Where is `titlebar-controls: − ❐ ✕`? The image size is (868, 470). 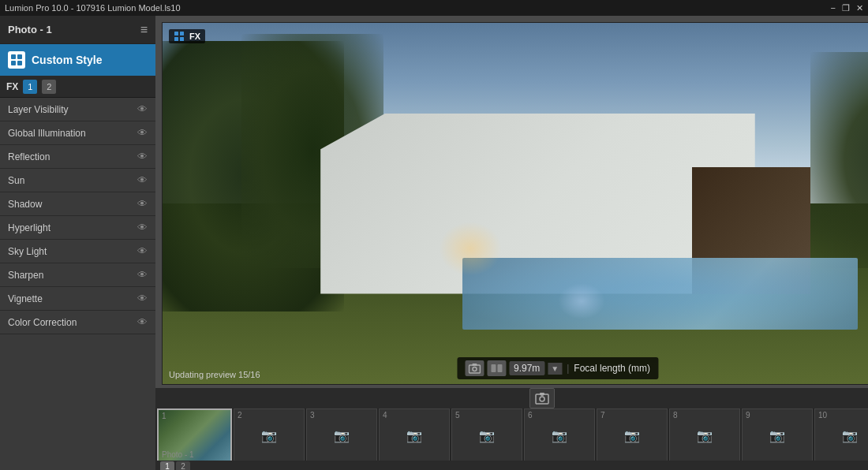 titlebar-controls: − ❐ ✕ is located at coordinates (847, 8).